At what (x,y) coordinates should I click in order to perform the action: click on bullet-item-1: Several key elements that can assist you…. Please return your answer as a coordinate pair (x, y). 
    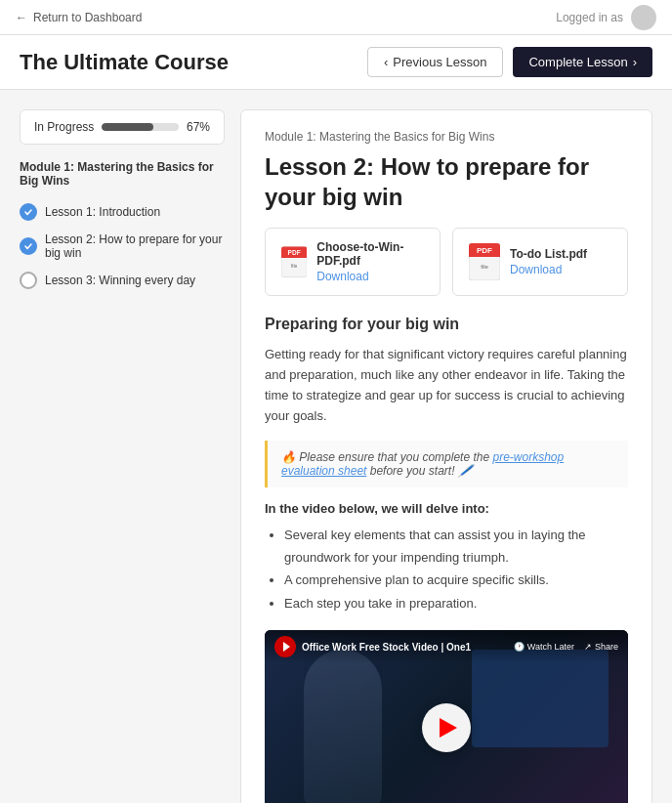
    Looking at the image, I should click on (456, 547).